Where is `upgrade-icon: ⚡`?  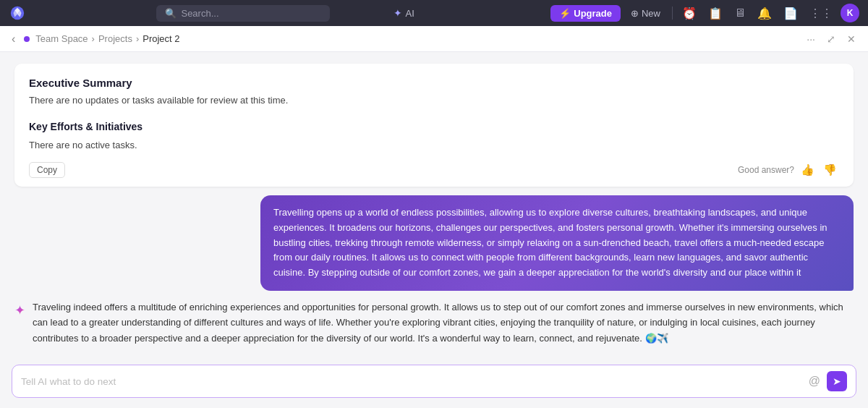 upgrade-icon: ⚡ is located at coordinates (565, 13).